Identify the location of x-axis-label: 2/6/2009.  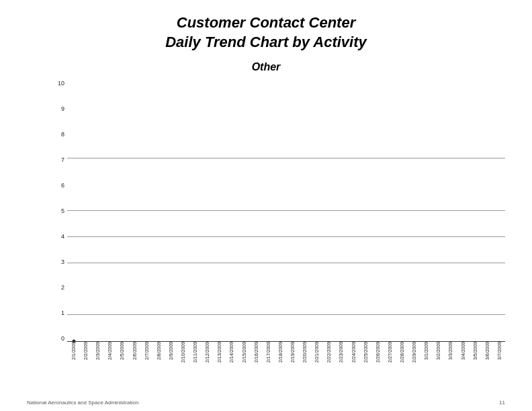
(134, 351).